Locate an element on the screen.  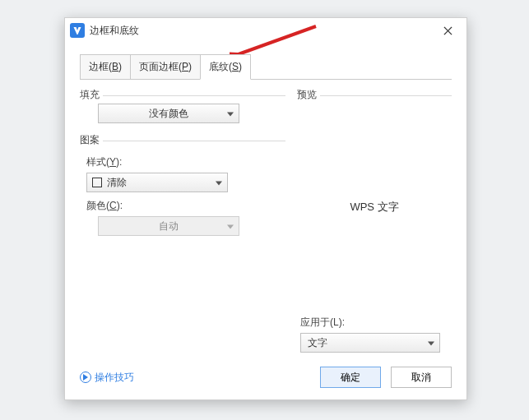
footer: 操作技巧 确定 取消 is located at coordinates (266, 378).